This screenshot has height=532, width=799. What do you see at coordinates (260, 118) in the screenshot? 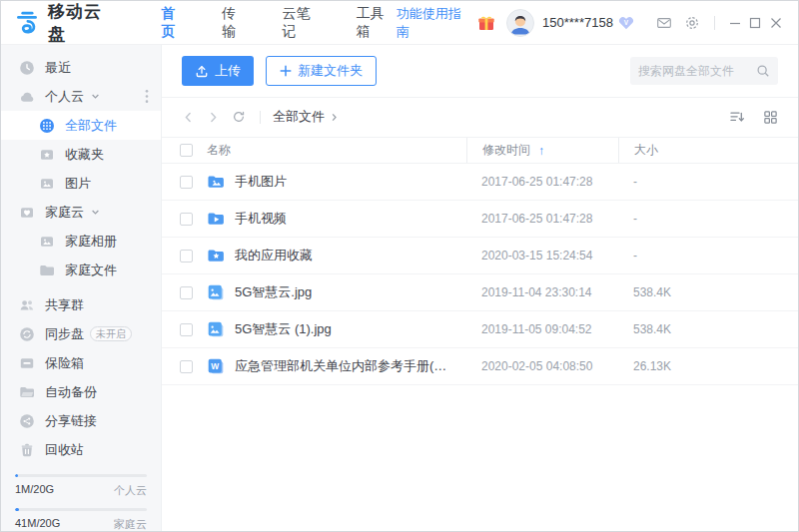
I see `crumb-divider` at bounding box center [260, 118].